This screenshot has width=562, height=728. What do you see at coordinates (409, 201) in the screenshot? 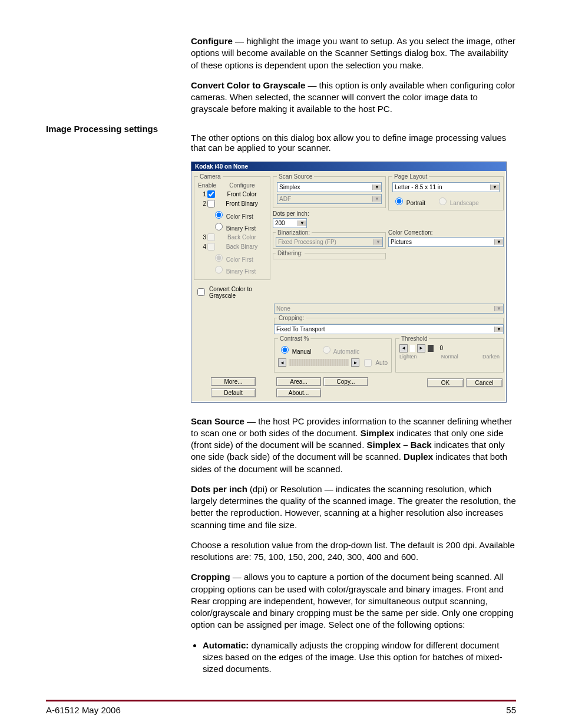
I see `portrait-option: Portrait` at bounding box center [409, 201].